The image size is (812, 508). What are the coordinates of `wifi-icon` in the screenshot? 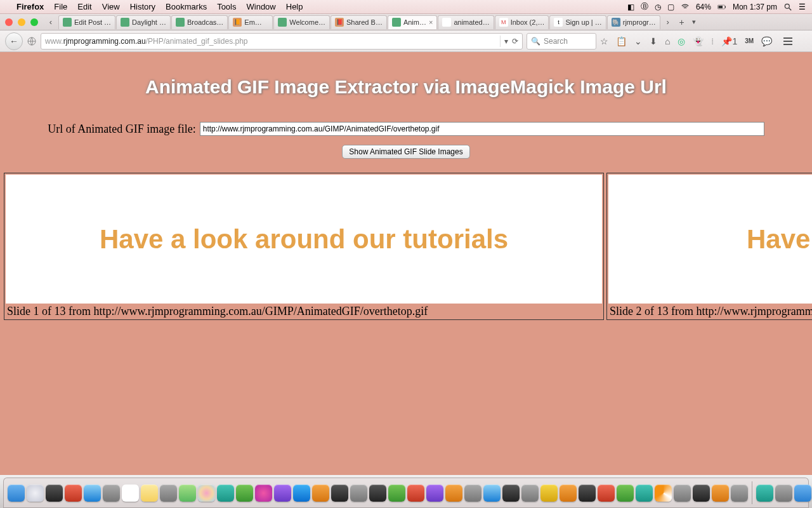 It's located at (685, 7).